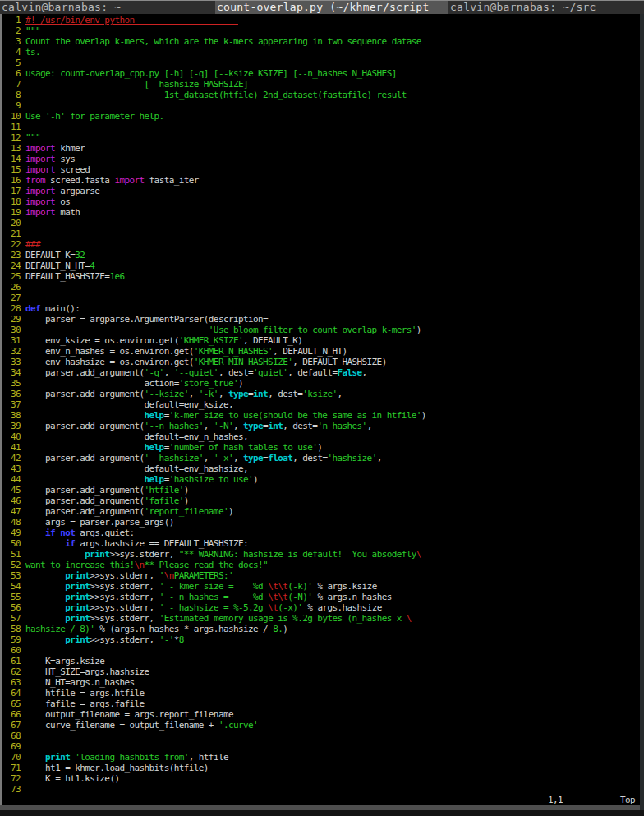  What do you see at coordinates (321, 587) in the screenshot?
I see `code-line: 54 print>>sys.stderr, ' - kmer size = %d…` at bounding box center [321, 587].